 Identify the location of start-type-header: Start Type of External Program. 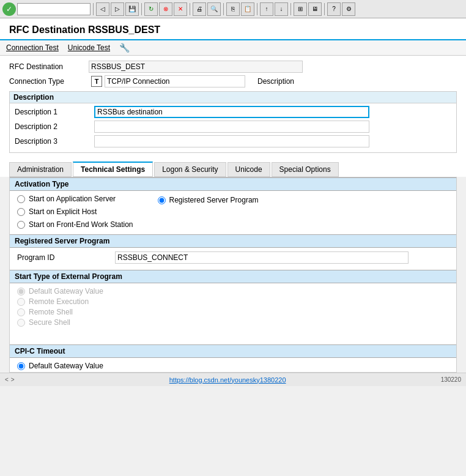
(233, 277).